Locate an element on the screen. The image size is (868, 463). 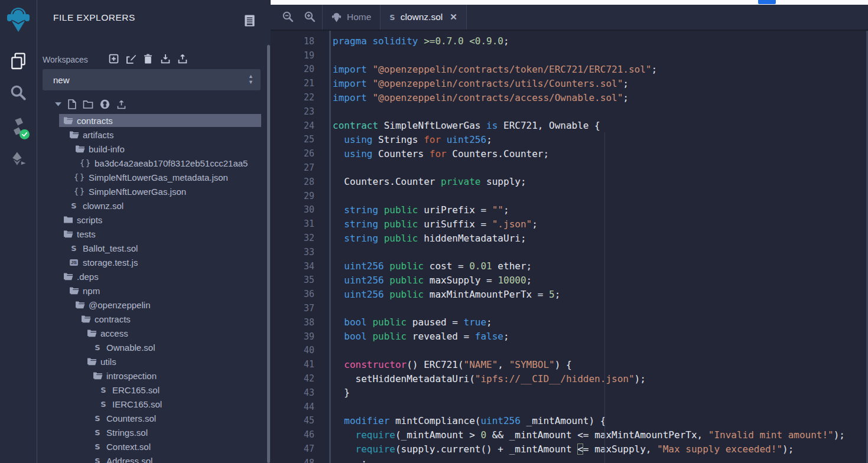
tree-item-build-info: build-info is located at coordinates (154, 149).